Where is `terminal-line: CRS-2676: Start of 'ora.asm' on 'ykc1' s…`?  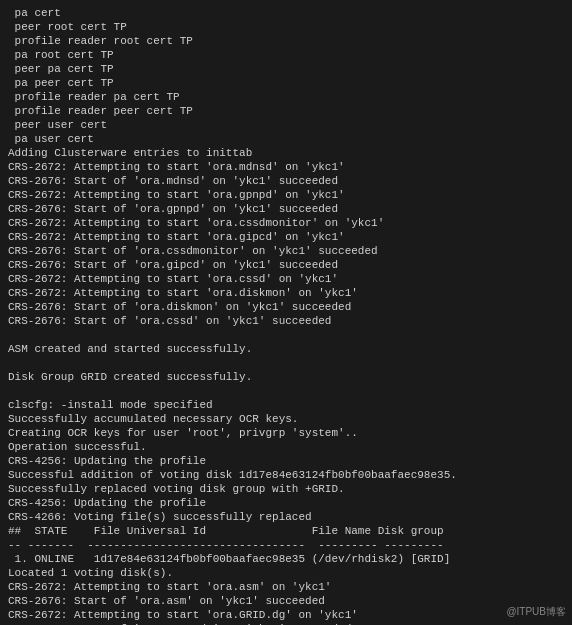
terminal-line: CRS-2676: Start of 'ora.asm' on 'ykc1' s… is located at coordinates (166, 601).